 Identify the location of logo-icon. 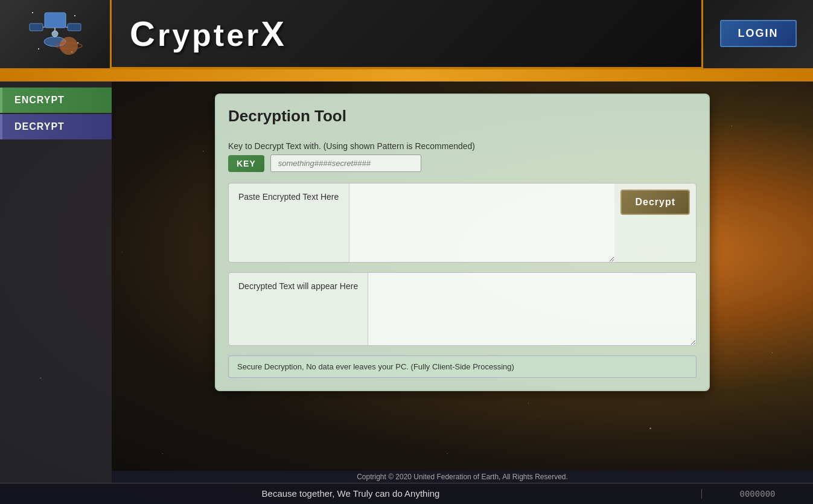
(56, 34).